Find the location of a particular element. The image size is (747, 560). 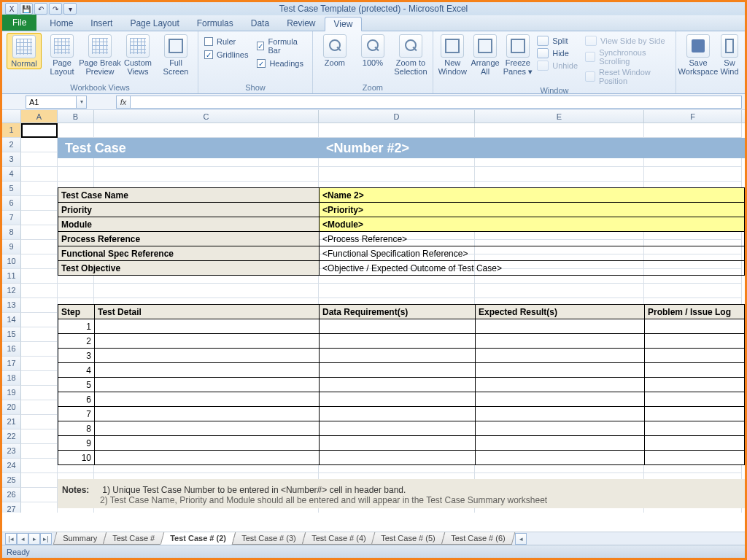

step-number: 1 is located at coordinates (77, 327).